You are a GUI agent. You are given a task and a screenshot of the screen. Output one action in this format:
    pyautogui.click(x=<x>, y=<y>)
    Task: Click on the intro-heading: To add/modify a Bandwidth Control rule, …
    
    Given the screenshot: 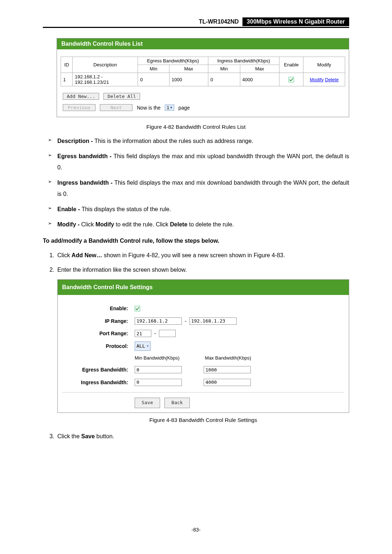 What is the action you would take?
    pyautogui.click(x=196, y=241)
    